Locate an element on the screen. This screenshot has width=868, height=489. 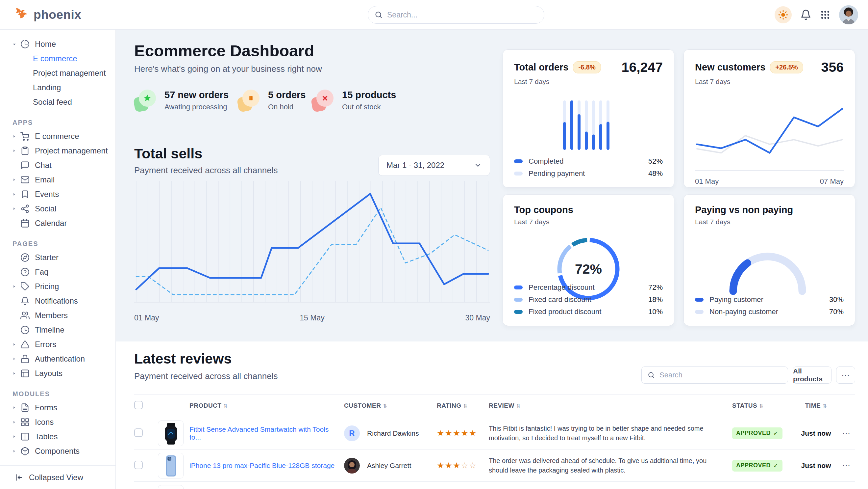
sidebar-item-timeline: Timeline is located at coordinates (58, 330).